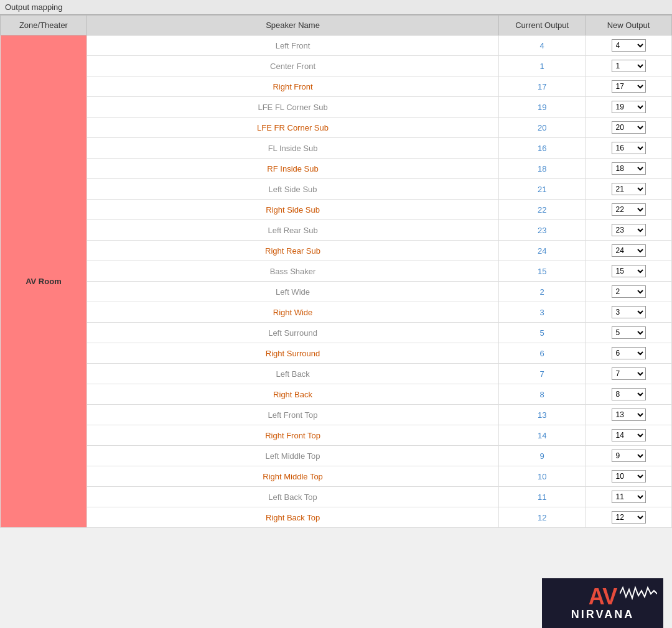  I want to click on current-output-cell: 7, so click(543, 374).